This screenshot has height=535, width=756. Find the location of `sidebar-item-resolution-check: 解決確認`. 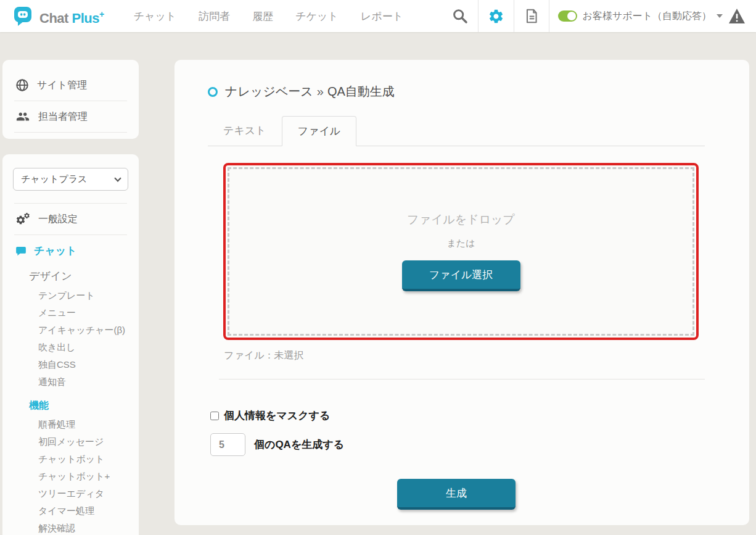

sidebar-item-resolution-check: 解決確認 is located at coordinates (70, 527).